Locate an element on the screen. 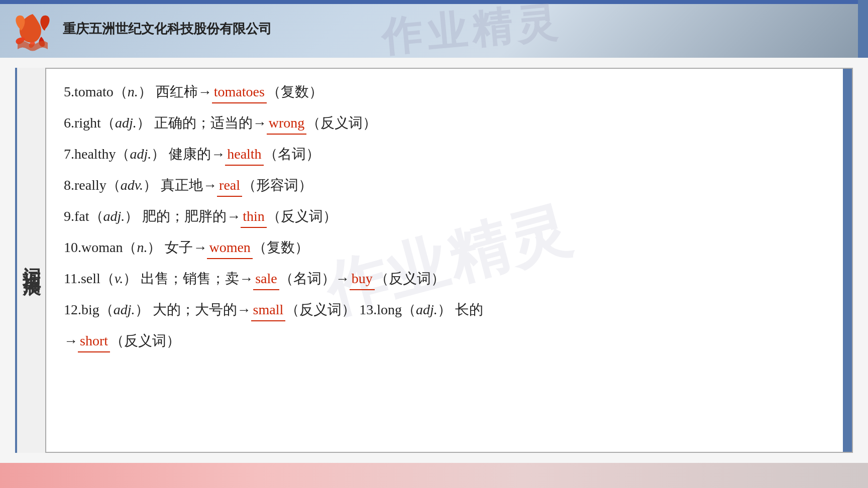  line6-tail: （反义词） is located at coordinates (342, 123).